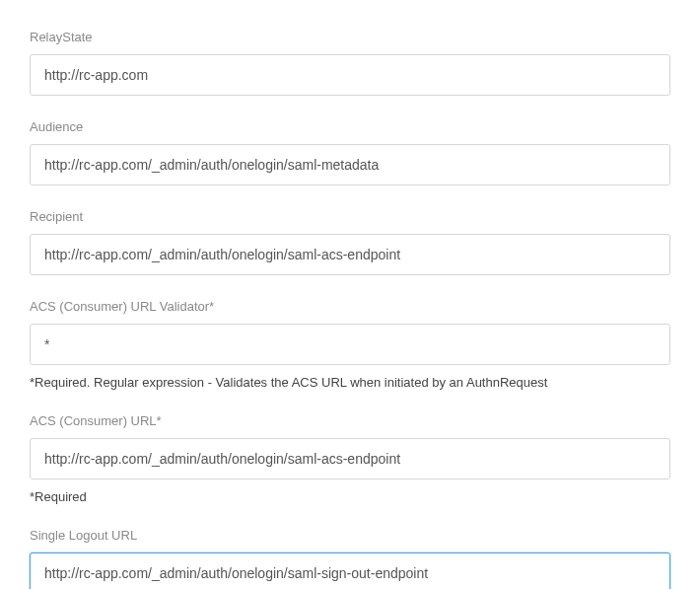  I want to click on relay-state-field: RelayState, so click(350, 63).